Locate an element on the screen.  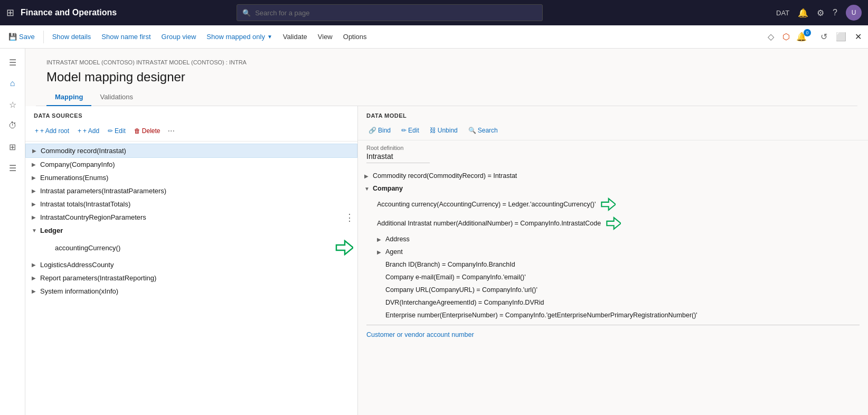
search-magnify-icon: 🔍 is located at coordinates (472, 130).